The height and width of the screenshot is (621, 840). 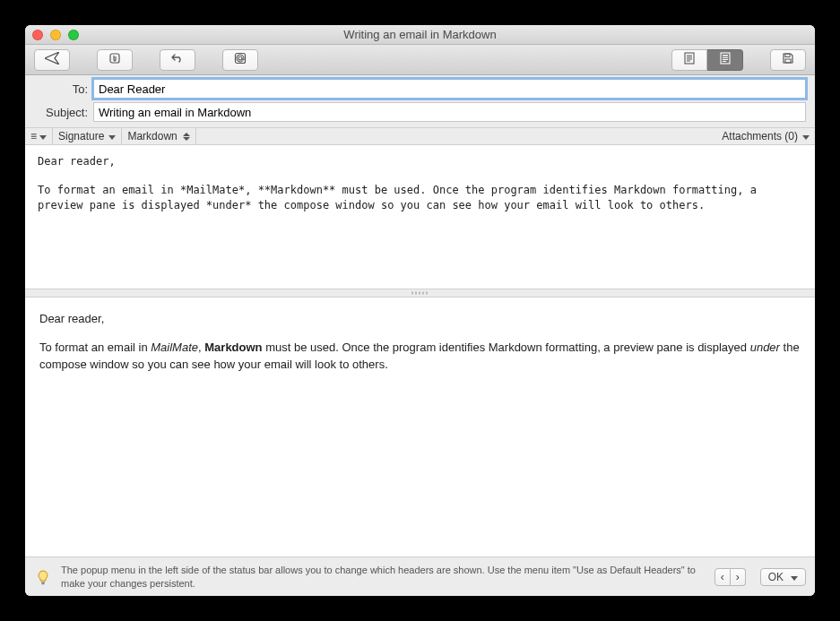 I want to click on traffic-lights, so click(x=56, y=35).